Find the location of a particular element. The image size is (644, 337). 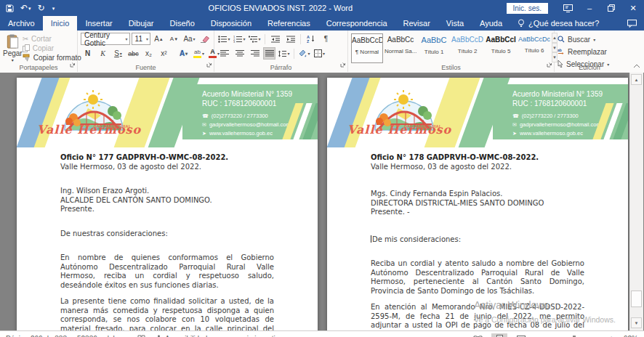

tab-referencias: Referencias is located at coordinates (289, 23).